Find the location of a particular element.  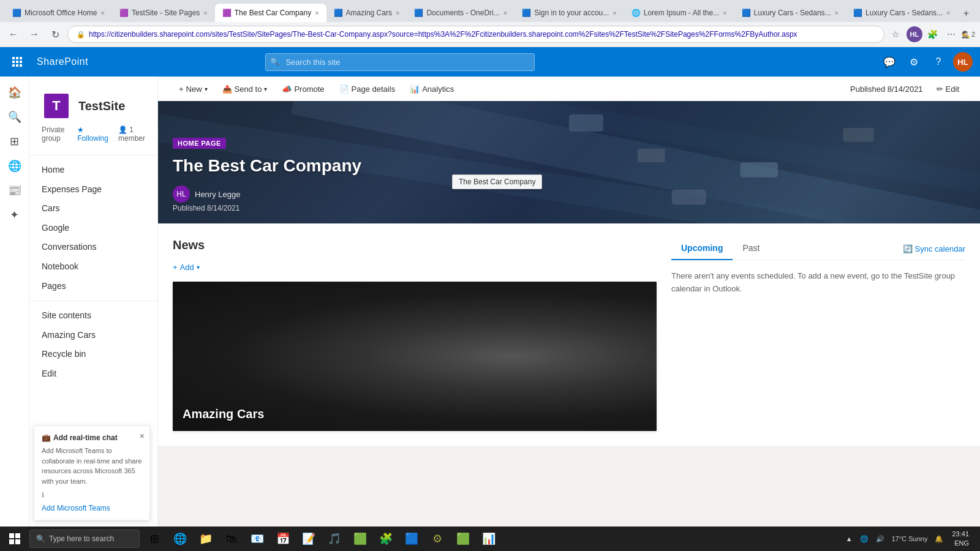

nav-icon-create: ✦ is located at coordinates (15, 215).